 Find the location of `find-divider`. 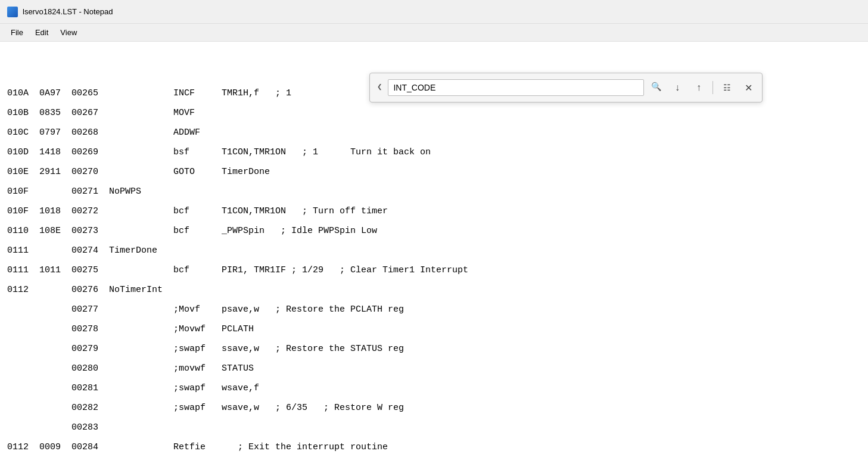

find-divider is located at coordinates (713, 88).